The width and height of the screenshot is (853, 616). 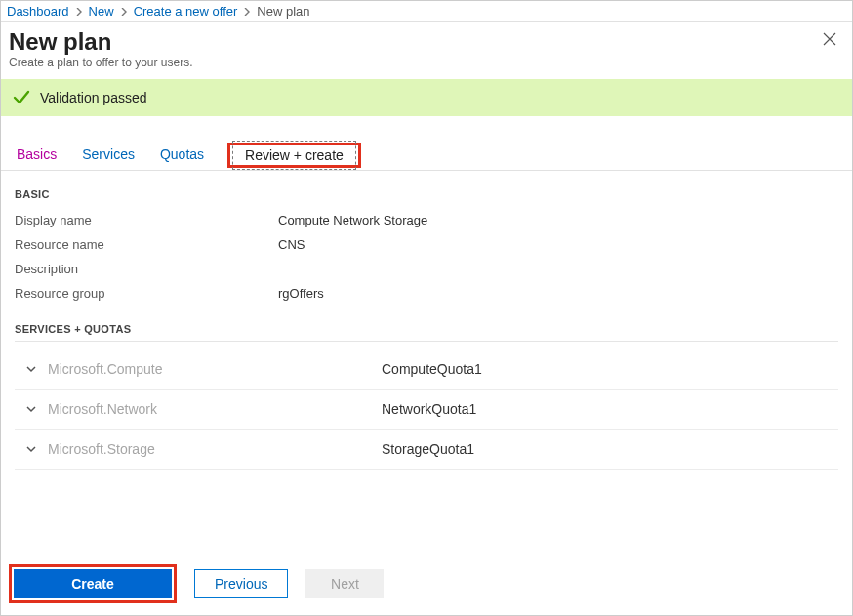 What do you see at coordinates (93, 584) in the screenshot?
I see `create-button-highlight: Create` at bounding box center [93, 584].